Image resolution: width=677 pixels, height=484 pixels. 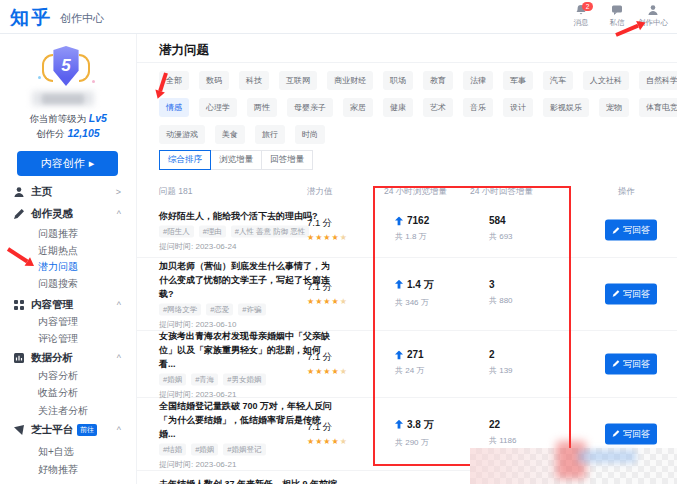 What do you see at coordinates (82, 18) in the screenshot?
I see `product-name: 创作中心` at bounding box center [82, 18].